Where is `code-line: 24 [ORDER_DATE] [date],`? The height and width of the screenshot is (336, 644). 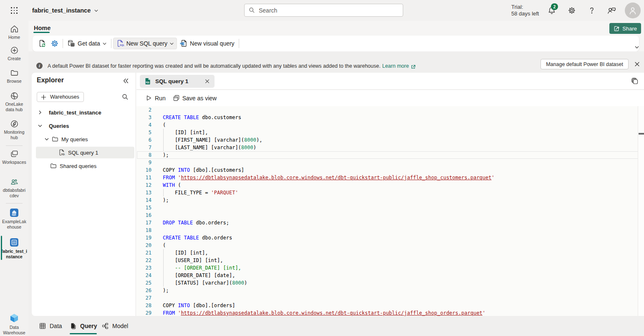 code-line: 24 [ORDER_DATE] [date], is located at coordinates (390, 275).